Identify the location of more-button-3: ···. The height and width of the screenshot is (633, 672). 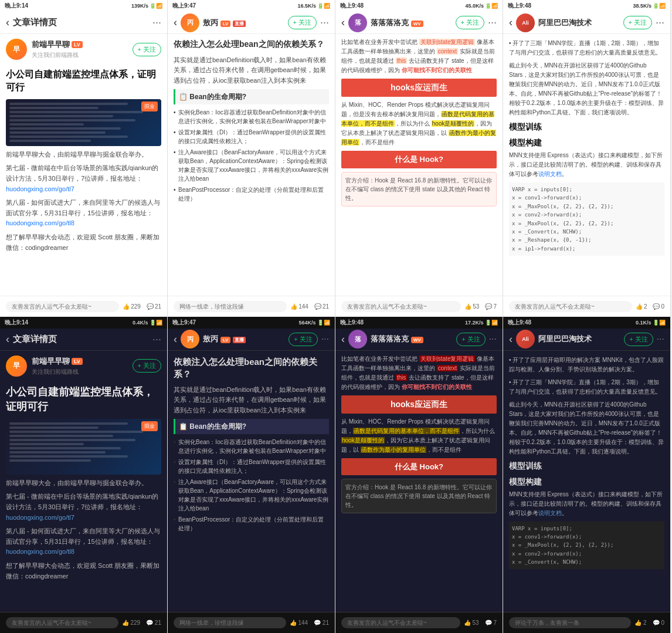
(493, 22).